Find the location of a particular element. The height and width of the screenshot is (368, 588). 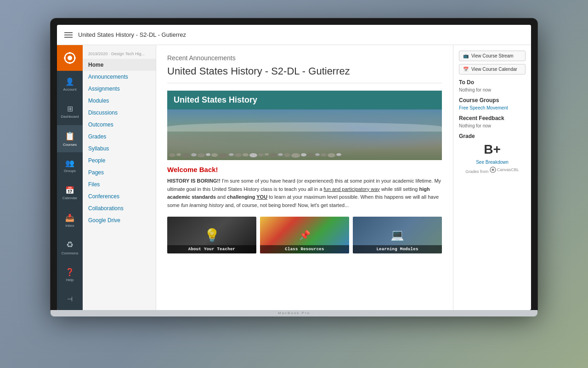

canvas-cbl-logo: CanvasCBL is located at coordinates (504, 170).